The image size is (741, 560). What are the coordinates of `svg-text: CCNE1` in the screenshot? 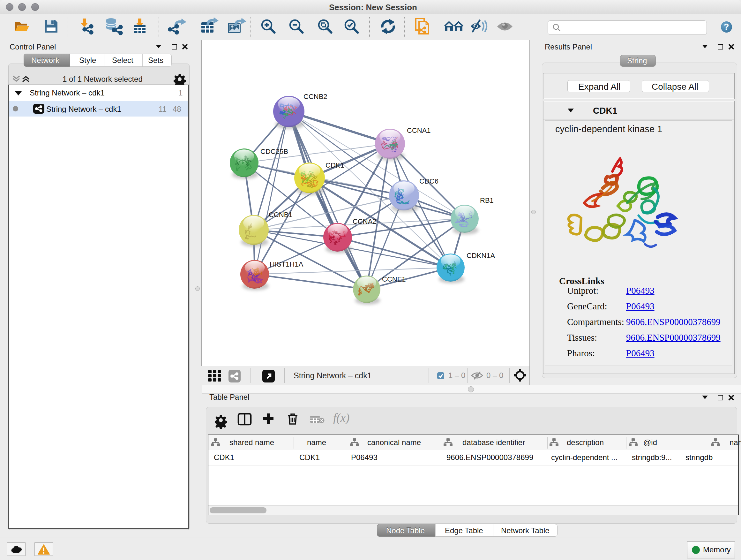 It's located at (394, 279).